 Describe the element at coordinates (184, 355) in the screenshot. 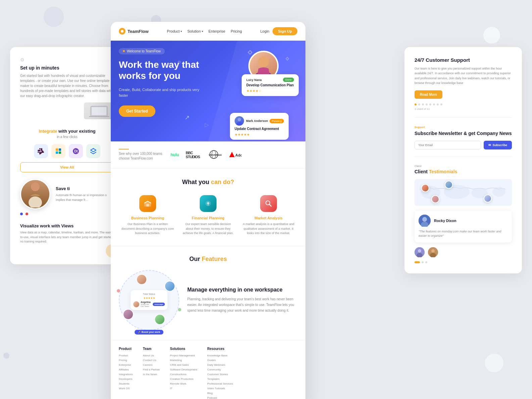

I see `footer-link: Project Management` at that location.